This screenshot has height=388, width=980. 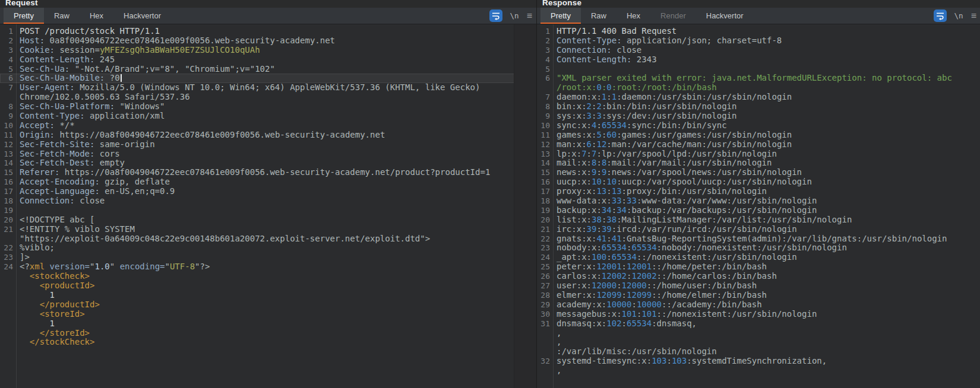 I want to click on line-number: 25, so click(x=545, y=267).